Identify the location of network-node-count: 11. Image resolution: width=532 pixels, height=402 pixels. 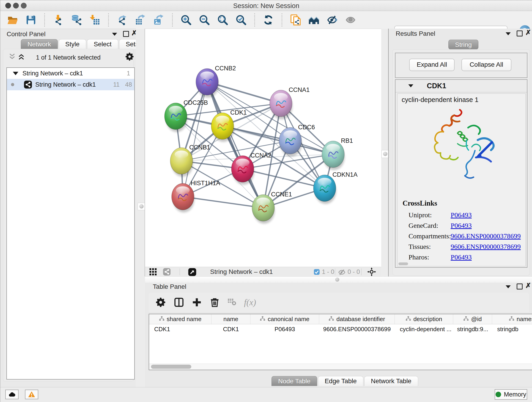
(116, 85).